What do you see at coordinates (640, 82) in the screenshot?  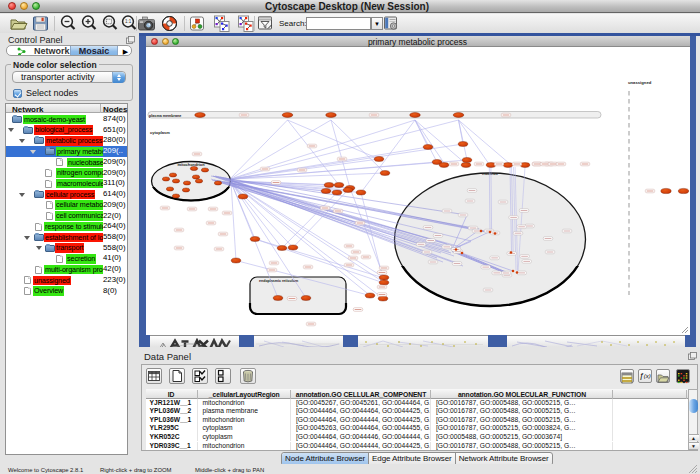 I see `svg-text: unassigned` at bounding box center [640, 82].